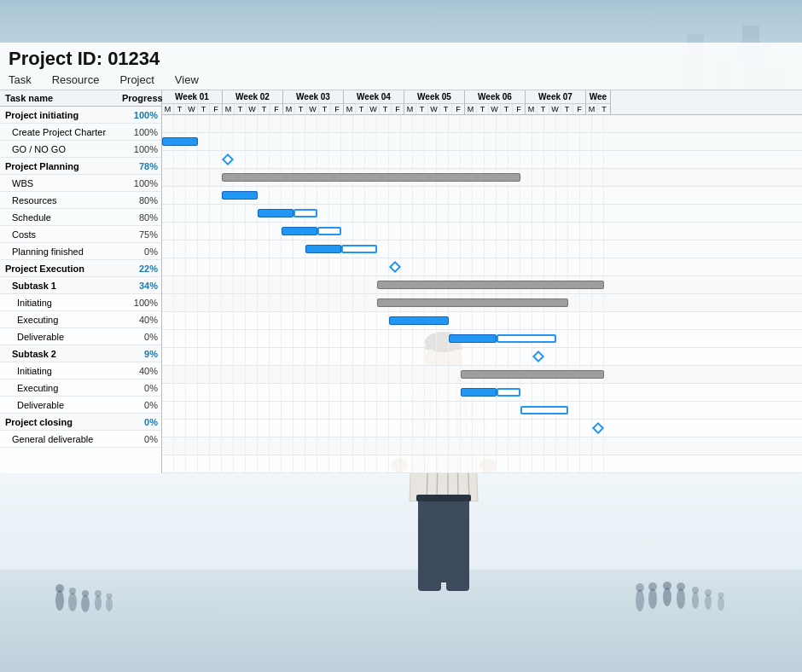 The width and height of the screenshot is (802, 672). I want to click on task-row-0: Project initiating100%, so click(80, 115).